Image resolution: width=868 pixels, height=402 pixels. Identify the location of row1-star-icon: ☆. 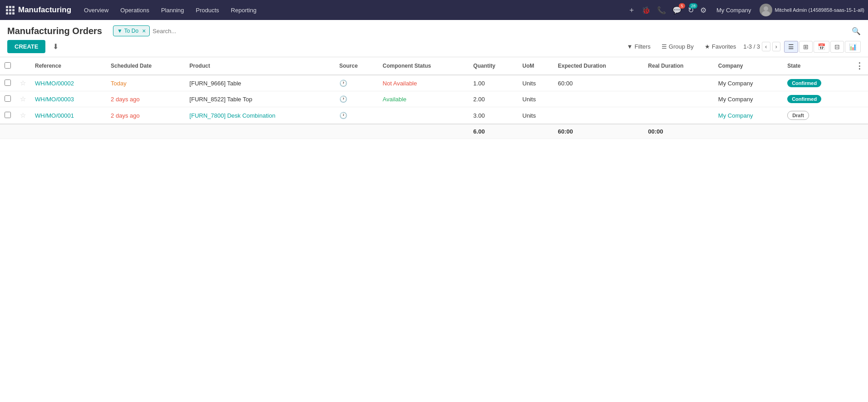
(23, 83).